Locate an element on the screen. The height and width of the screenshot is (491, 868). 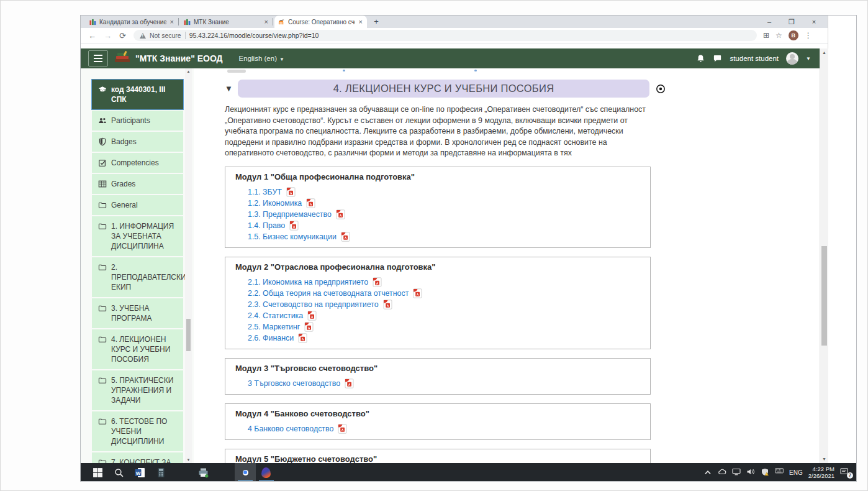
url-text: 95.43.224.16/moodle/course/view.php?id=1… is located at coordinates (255, 35).